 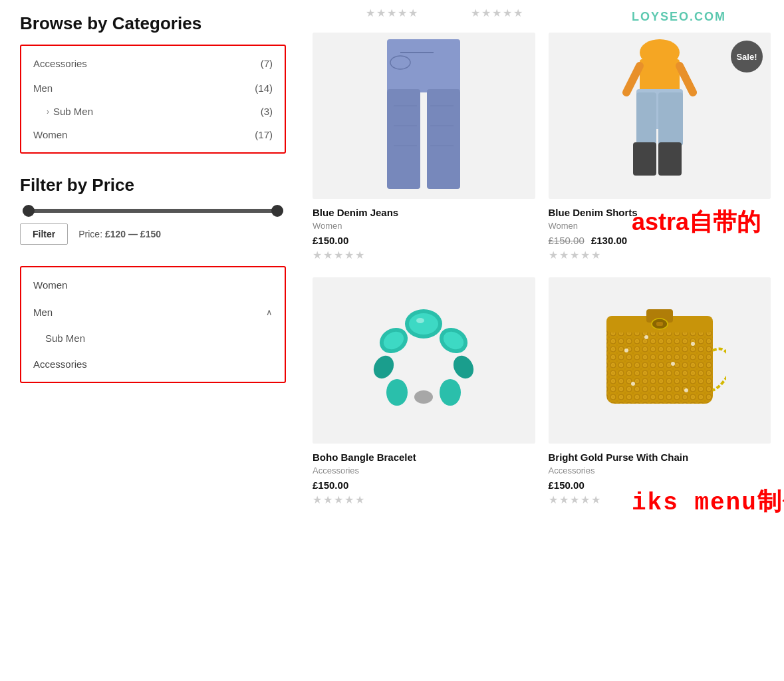 What do you see at coordinates (153, 112) in the screenshot?
I see `category-sub-men: › Sub Men (3)` at bounding box center [153, 112].